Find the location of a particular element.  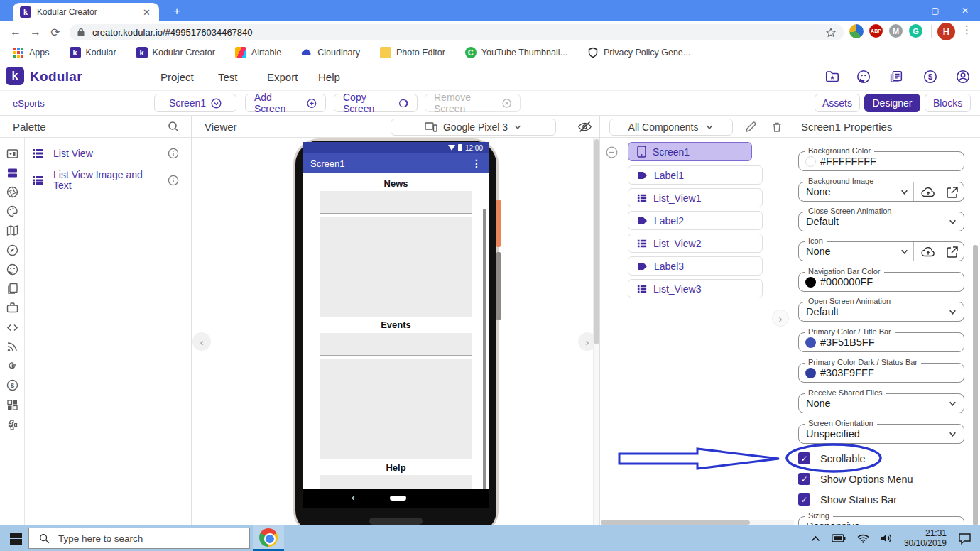

bookmark-youtube-thumbnail: C YouTube Thumbnail... is located at coordinates (516, 53).